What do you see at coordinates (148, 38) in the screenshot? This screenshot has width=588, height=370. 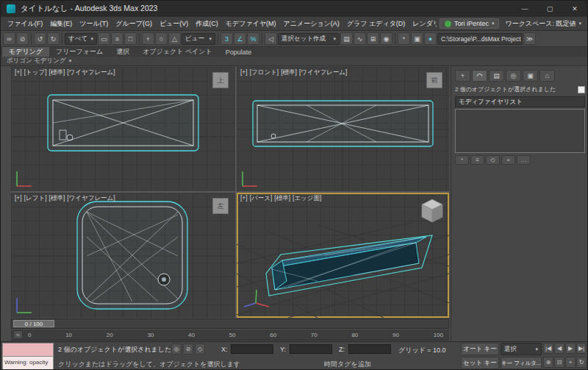 I see `select-and-move-icon: +` at bounding box center [148, 38].